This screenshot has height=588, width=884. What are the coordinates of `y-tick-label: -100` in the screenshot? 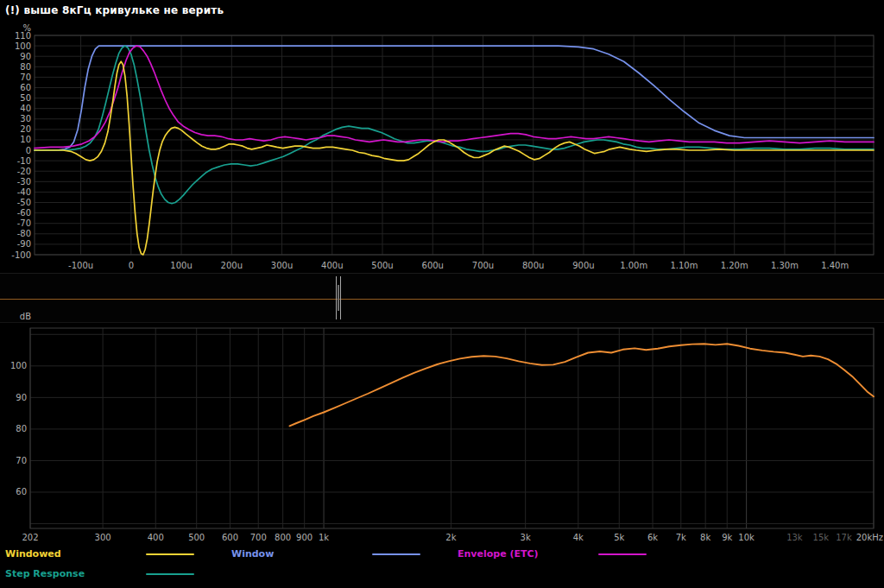 It's located at (21, 256).